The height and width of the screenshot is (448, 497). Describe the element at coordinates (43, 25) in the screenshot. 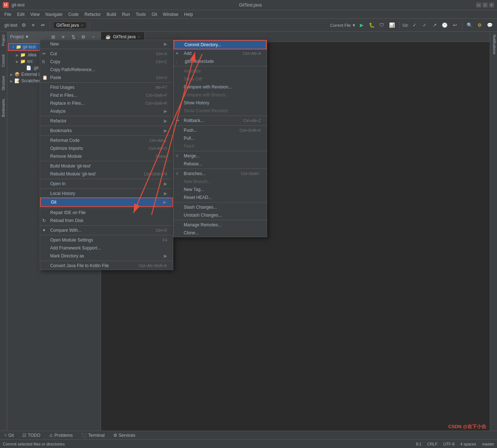

I see `toolbar-btn-2: ⇌` at that location.